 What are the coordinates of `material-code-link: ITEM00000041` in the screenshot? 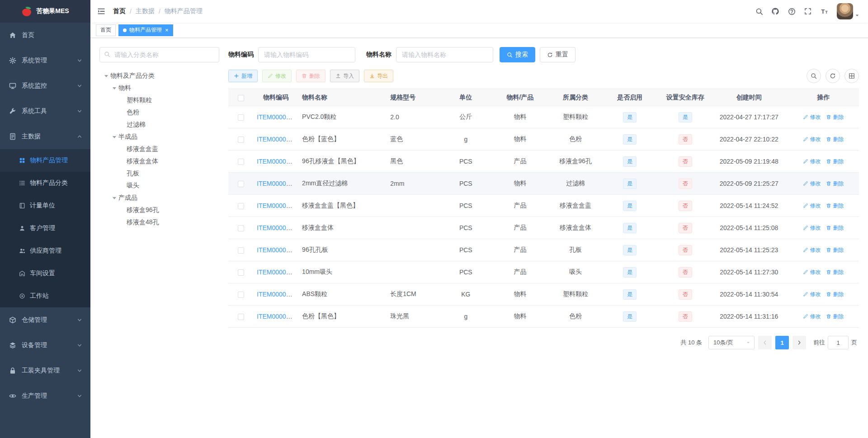 It's located at (278, 139).